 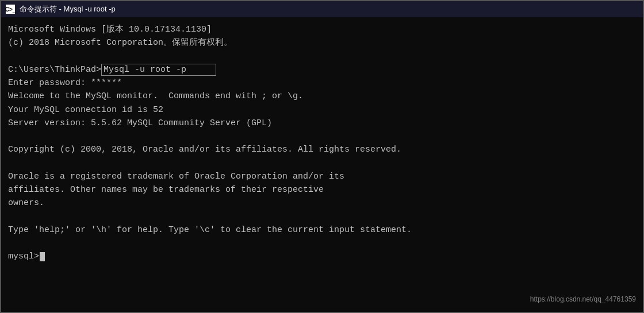 I want to click on cmd-icon: C>_, so click(x=10, y=9).